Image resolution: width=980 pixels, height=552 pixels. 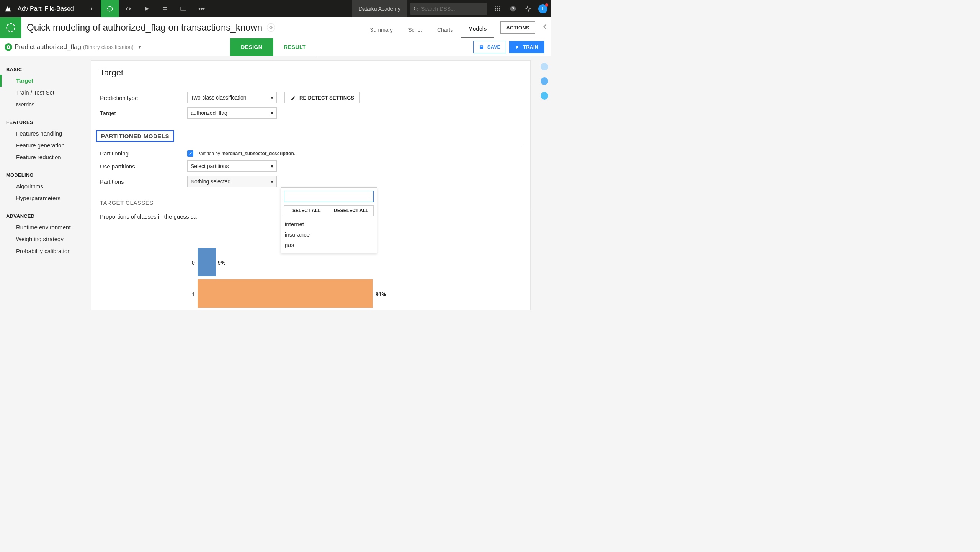 I want to click on redetect-label: RE-DETECT SETTINGS, so click(x=327, y=98).